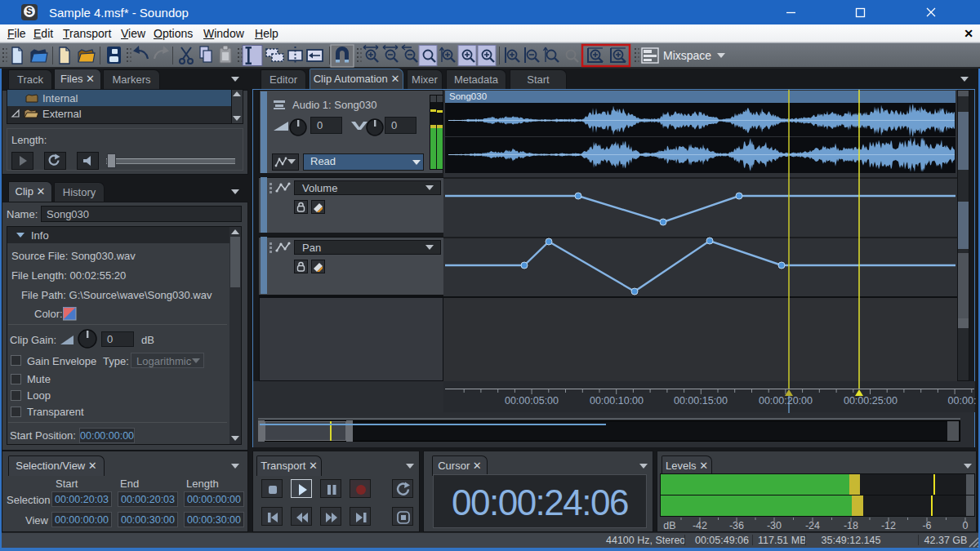  Describe the element at coordinates (965, 526) in the screenshot. I see `svg-text: 0` at that location.